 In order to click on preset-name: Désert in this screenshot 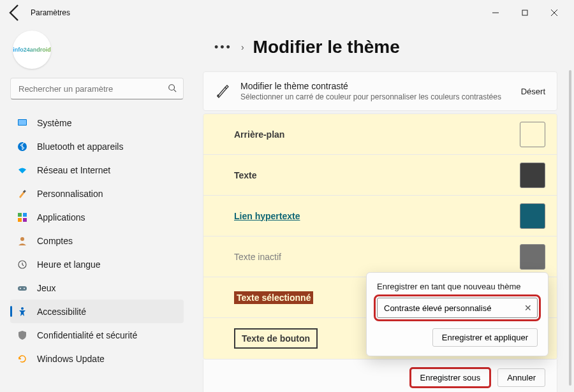, I will do `click(533, 92)`.